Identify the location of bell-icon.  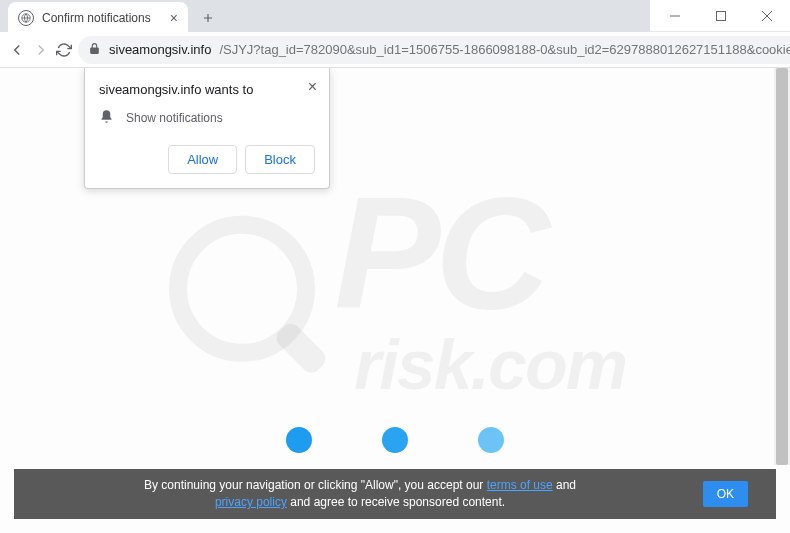
(106, 118).